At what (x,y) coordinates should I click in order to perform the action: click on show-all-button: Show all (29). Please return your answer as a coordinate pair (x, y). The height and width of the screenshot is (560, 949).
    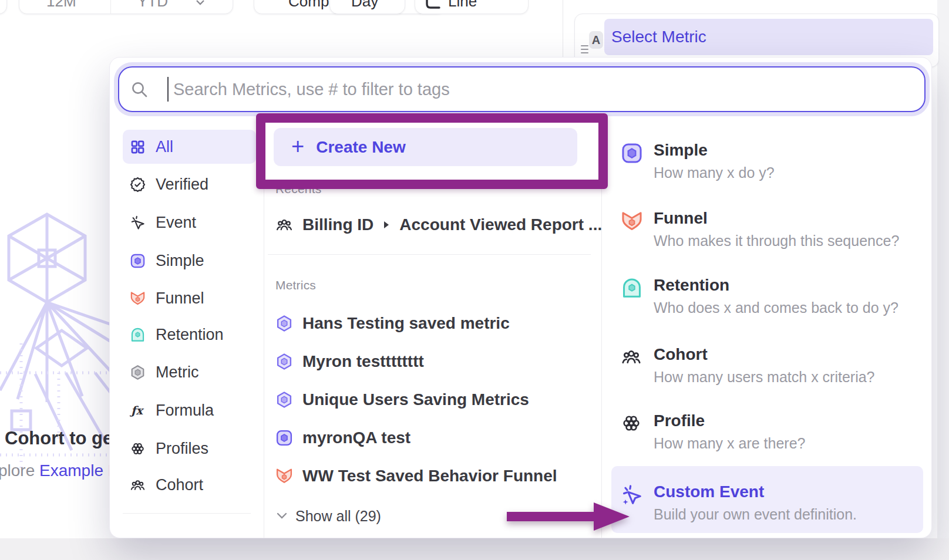
    Looking at the image, I should click on (329, 516).